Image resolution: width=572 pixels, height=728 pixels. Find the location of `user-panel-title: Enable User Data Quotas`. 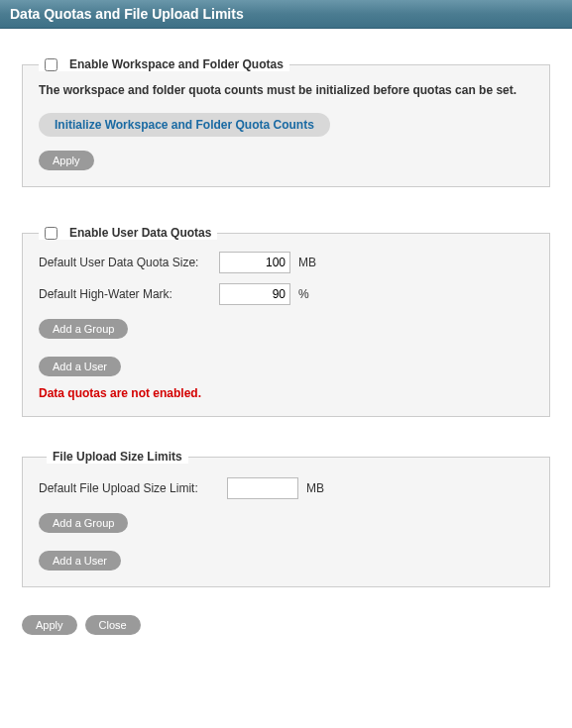

user-panel-title: Enable User Data Quotas is located at coordinates (141, 233).